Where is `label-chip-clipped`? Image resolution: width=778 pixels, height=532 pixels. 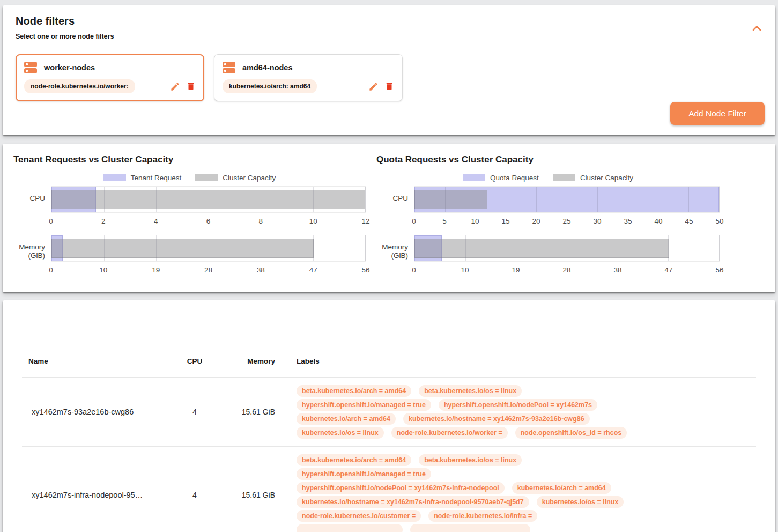 label-chip-clipped is located at coordinates (350, 528).